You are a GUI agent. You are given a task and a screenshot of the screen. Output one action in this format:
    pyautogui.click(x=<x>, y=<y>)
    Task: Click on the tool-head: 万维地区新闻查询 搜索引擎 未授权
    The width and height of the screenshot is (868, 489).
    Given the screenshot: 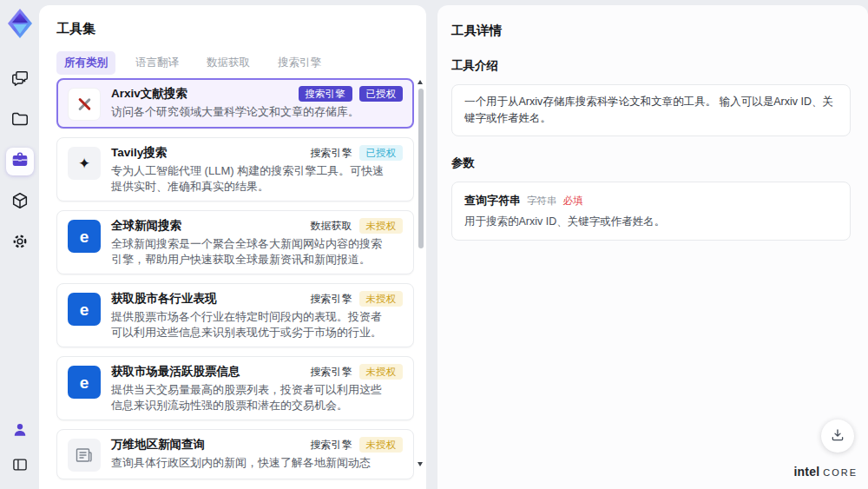 What is the action you would take?
    pyautogui.click(x=257, y=445)
    